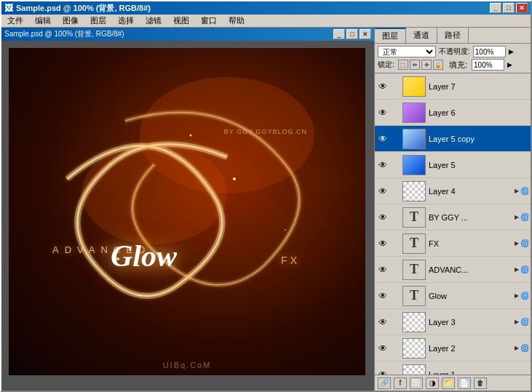 This screenshot has height=392, width=532. Describe the element at coordinates (438, 65) in the screenshot. I see `lock-all-icon: 🔒` at that location.